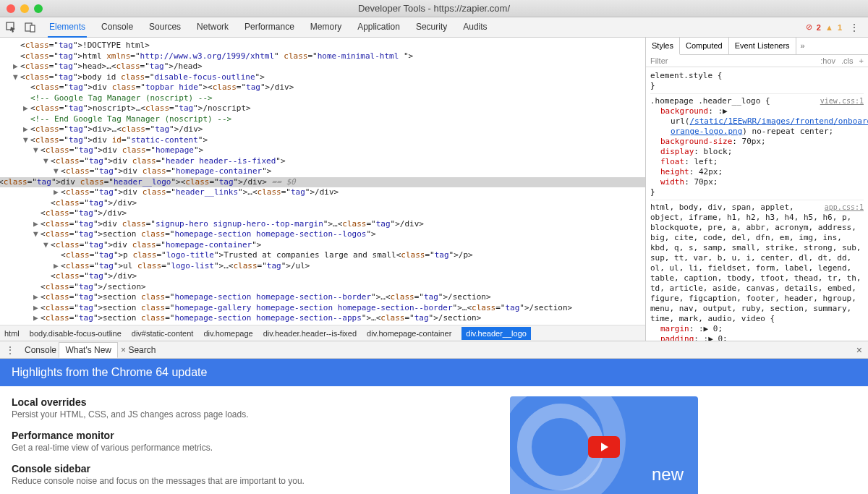 The image size is (868, 494). I want to click on feature-item: Performance monitorGet a real-time view …, so click(167, 441).